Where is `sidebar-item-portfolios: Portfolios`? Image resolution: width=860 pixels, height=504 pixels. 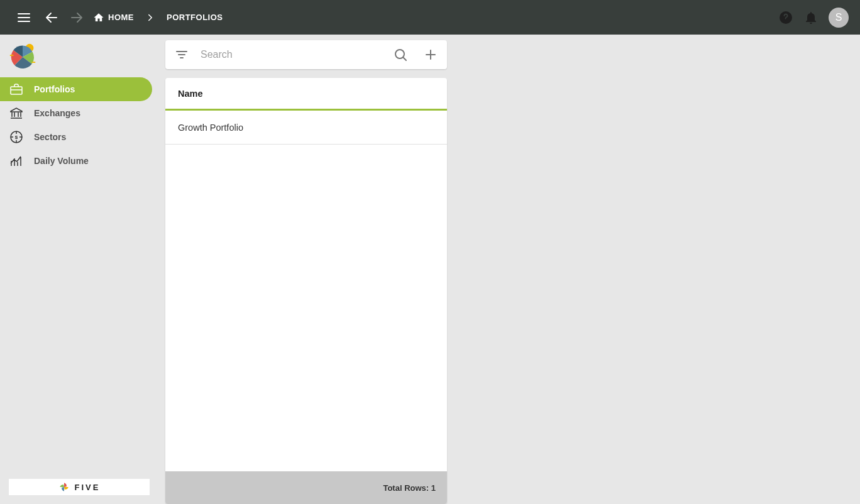 sidebar-item-portfolios: Portfolios is located at coordinates (76, 89).